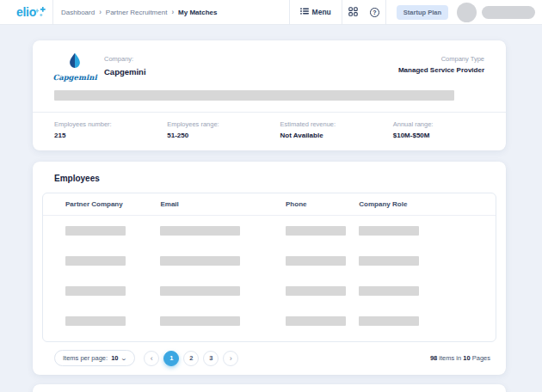 This screenshot has height=392, width=542. Describe the element at coordinates (272, 358) in the screenshot. I see `pagination-bar: Items per page: 10 ⌄ ‹ 1 2 3 › 98 items …` at that location.